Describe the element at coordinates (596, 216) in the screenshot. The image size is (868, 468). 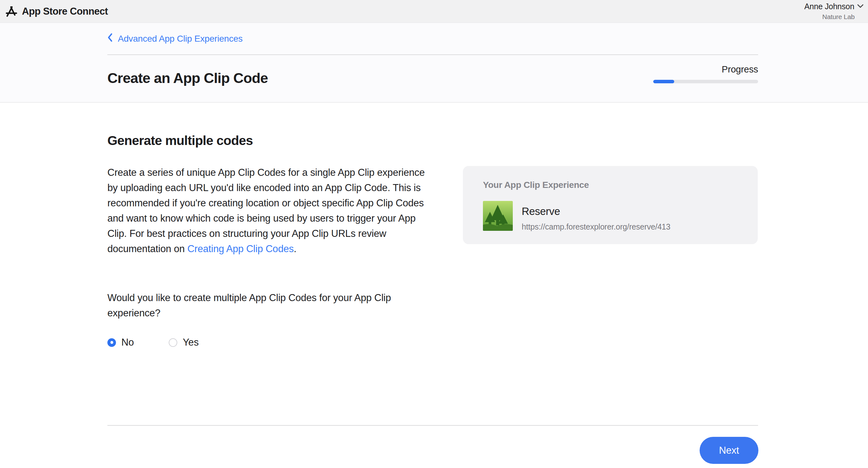
I see `experience-text: Reserve https://camp.forestexplorer.org/…` at that location.